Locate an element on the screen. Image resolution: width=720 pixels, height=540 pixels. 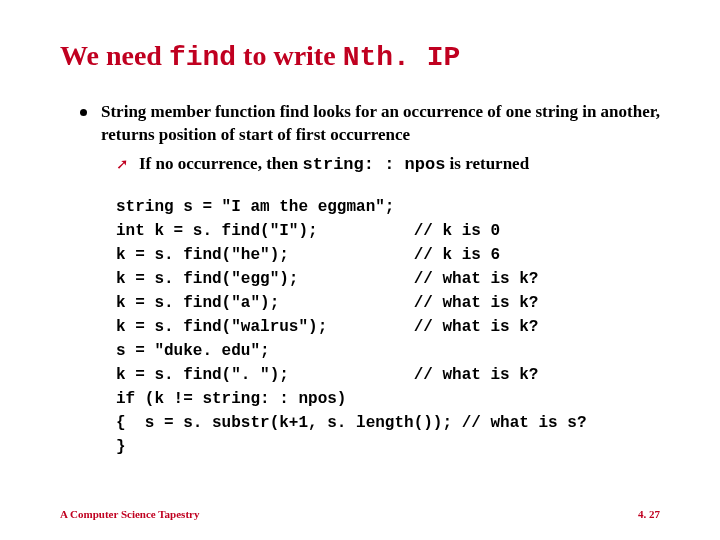
sub-bullet-text: If no occurrence, then string: : npos is… is located at coordinates (334, 165).